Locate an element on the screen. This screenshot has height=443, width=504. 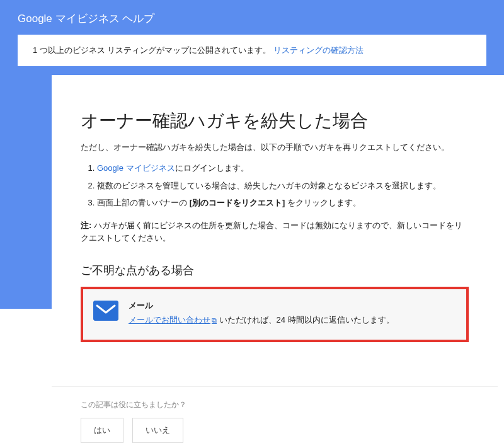
notice-link: リスティングの確認方法 is located at coordinates (319, 50).